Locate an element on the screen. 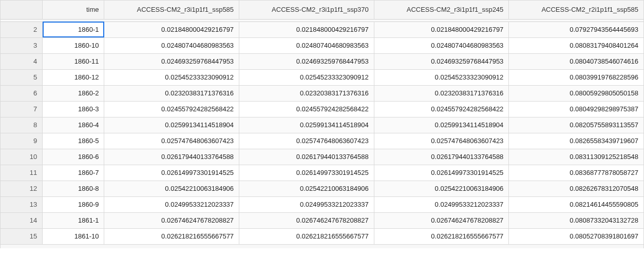 Image resolution: width=644 pixels, height=258 pixels. cell-time: 1860-5 is located at coordinates (73, 141).